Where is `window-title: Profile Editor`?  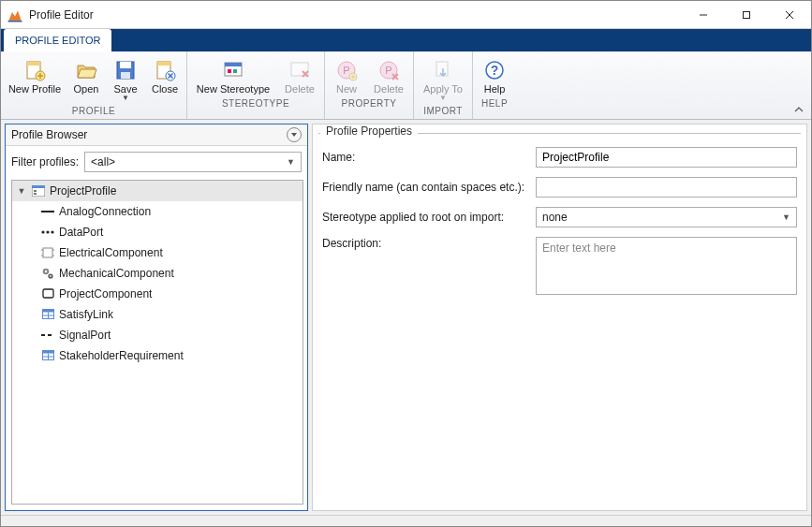
window-title: Profile Editor is located at coordinates (356, 15).